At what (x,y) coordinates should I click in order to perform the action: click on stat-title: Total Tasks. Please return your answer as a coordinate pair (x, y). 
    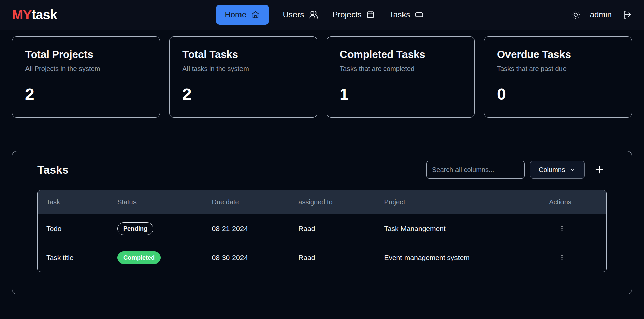
    Looking at the image, I should click on (244, 55).